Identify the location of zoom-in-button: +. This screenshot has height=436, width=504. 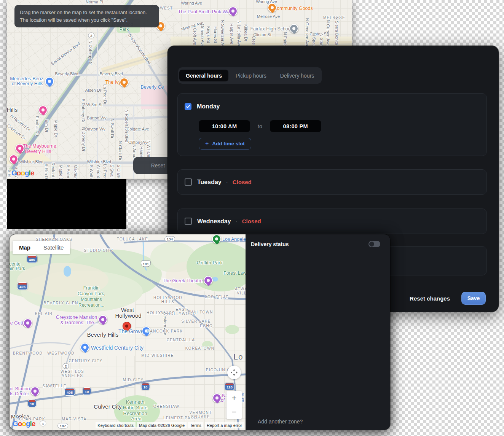
(234, 398).